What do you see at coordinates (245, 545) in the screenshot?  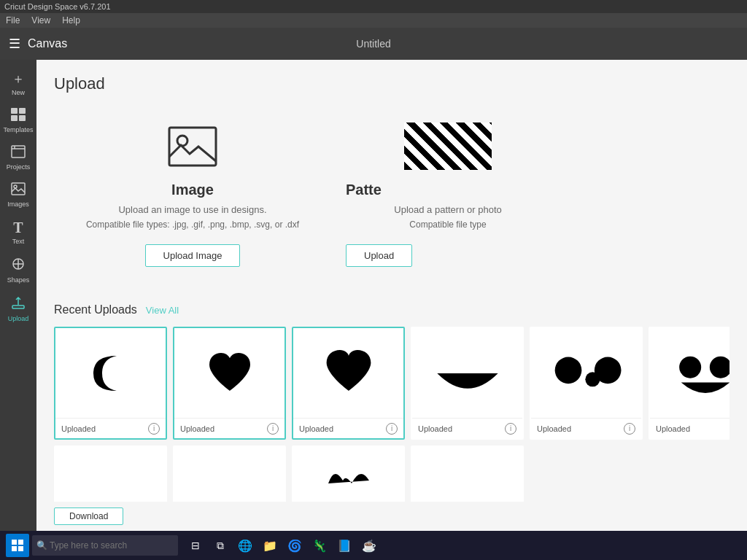 I see `taskbar-app-edge: 🌐` at bounding box center [245, 545].